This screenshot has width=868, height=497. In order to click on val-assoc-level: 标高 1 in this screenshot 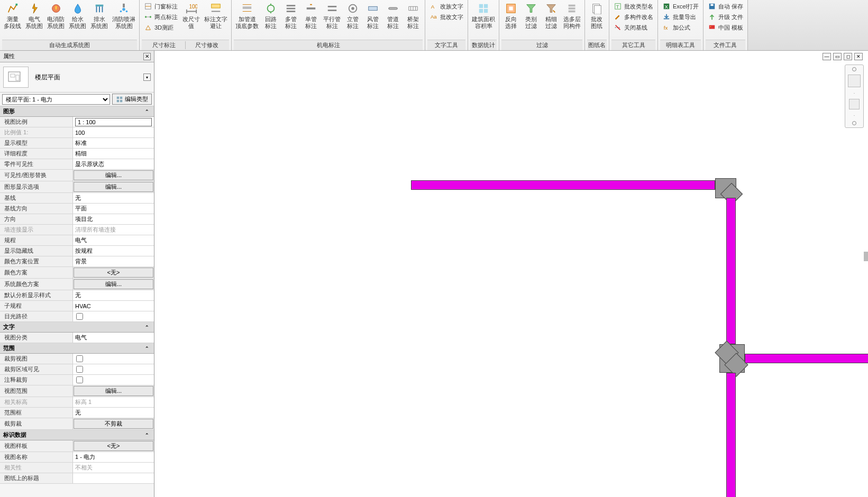, I will do `click(113, 402)`.